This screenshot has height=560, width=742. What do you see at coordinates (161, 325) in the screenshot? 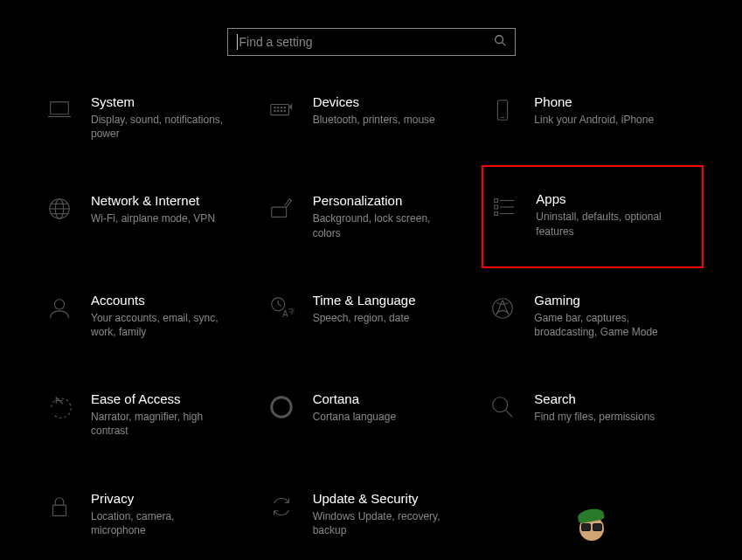
I see `tile-desc: Your accounts, email, sync, work, family` at bounding box center [161, 325].